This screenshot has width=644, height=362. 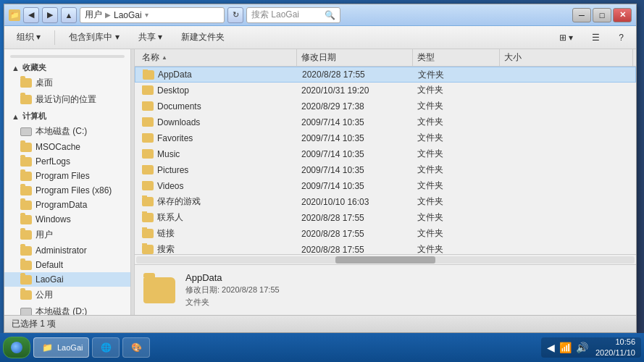 I want to click on table-row: Documents 2020/8/29 17:38 文件夹, so click(x=385, y=106).